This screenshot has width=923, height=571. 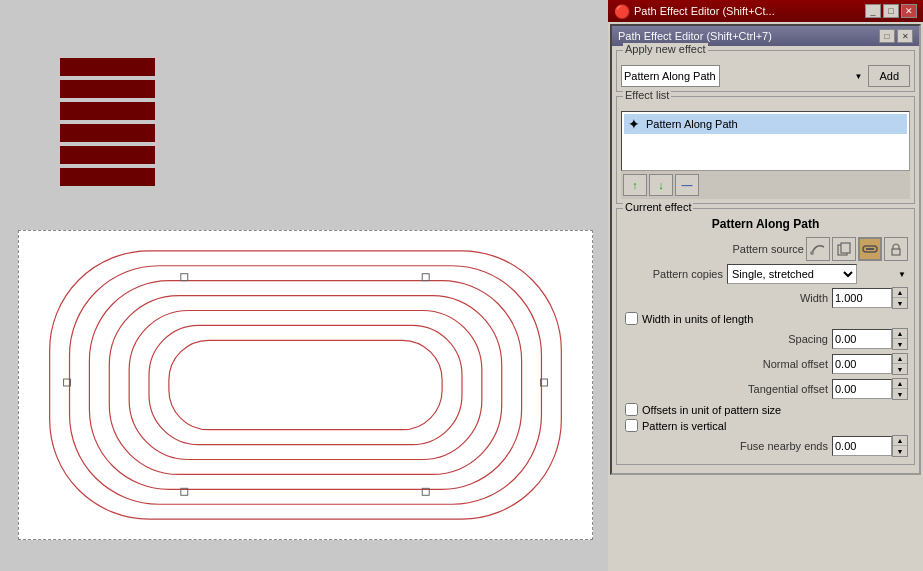 I want to click on linked-icon, so click(x=870, y=249).